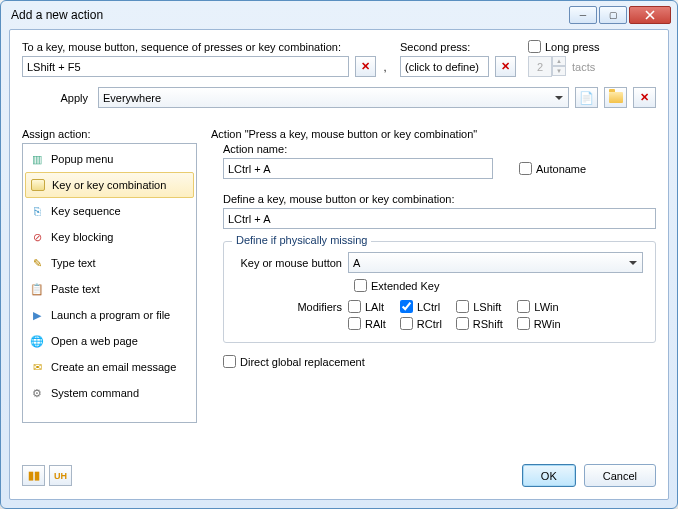 The width and height of the screenshot is (678, 509). I want to click on assign-item-popup: ▥Popup menu, so click(110, 159).